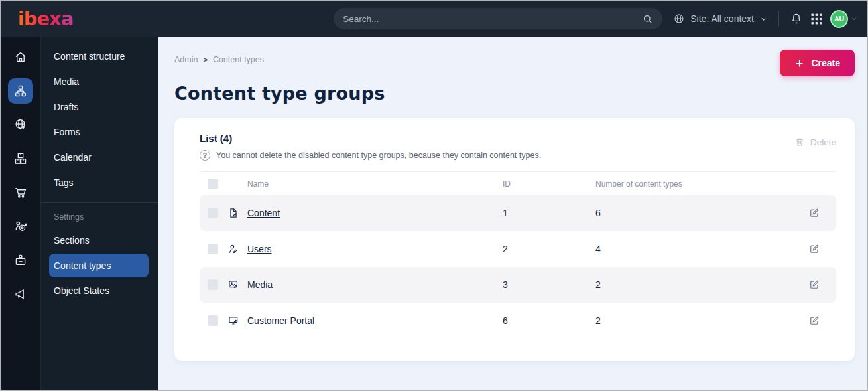 Image resolution: width=868 pixels, height=391 pixels. What do you see at coordinates (99, 56) in the screenshot?
I see `sidebar-item-content-structure: Content structure` at bounding box center [99, 56].